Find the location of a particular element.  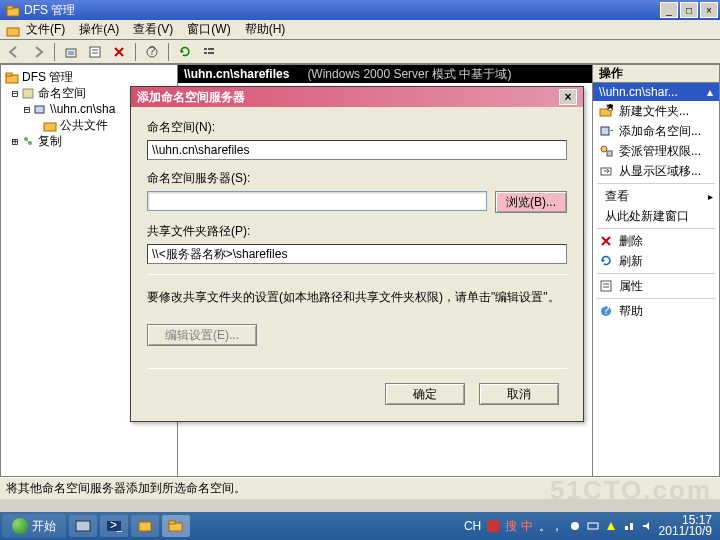

network-icon is located at coordinates (629, 526).